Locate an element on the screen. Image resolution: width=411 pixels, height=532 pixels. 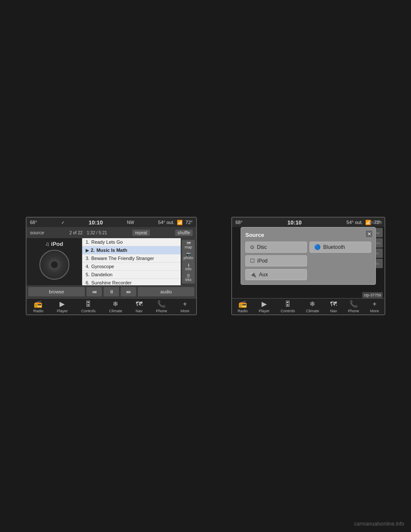
right-nav-climate: ❄ Climate is located at coordinates (313, 307).